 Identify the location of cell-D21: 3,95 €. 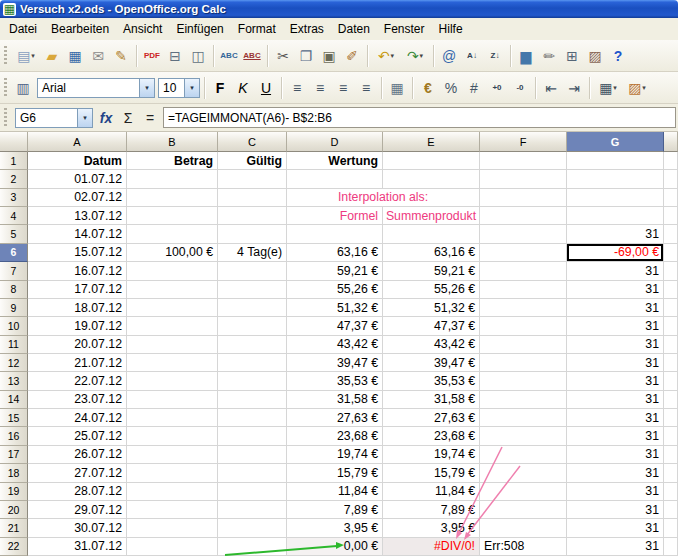
(335, 528).